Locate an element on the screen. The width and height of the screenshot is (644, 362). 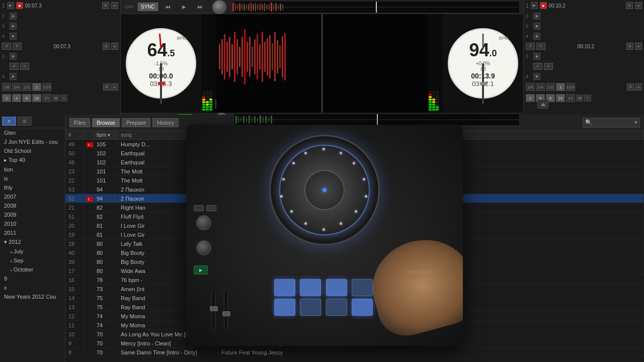
table-row: 18 80 Lafy Talk www.mixshowtools.com FOR… is located at coordinates (355, 244).